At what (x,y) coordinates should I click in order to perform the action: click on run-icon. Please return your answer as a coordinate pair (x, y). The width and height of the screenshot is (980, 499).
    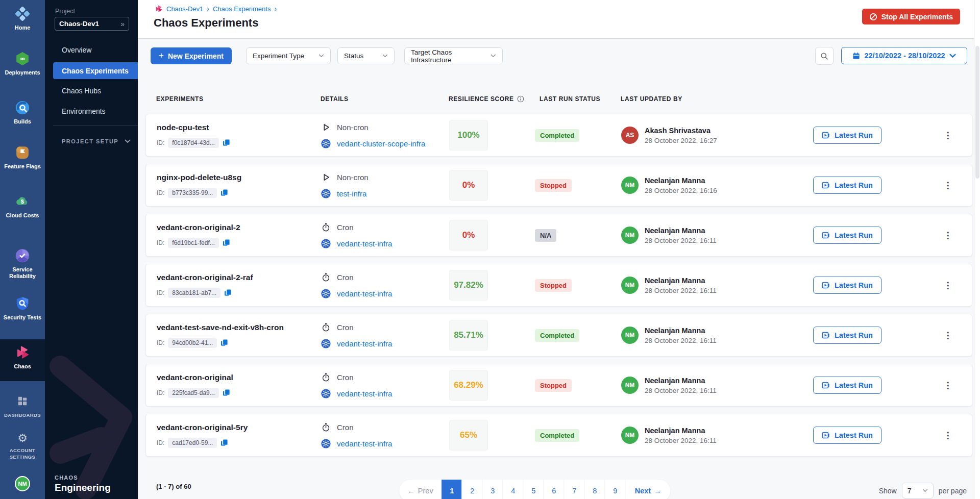
    Looking at the image, I should click on (826, 435).